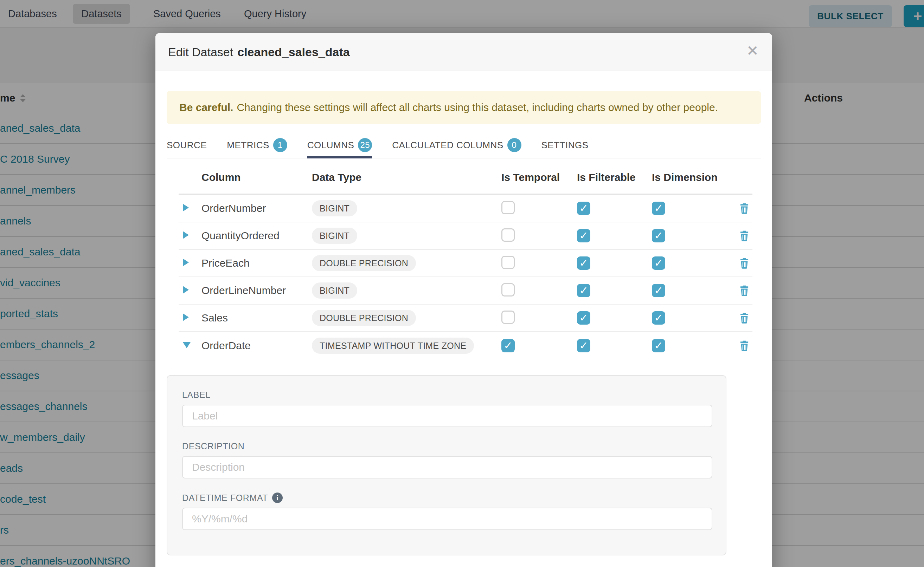 This screenshot has height=567, width=924. What do you see at coordinates (464, 52) in the screenshot?
I see `modal-header: Edit Dataset cleaned_sales_data ✕` at bounding box center [464, 52].